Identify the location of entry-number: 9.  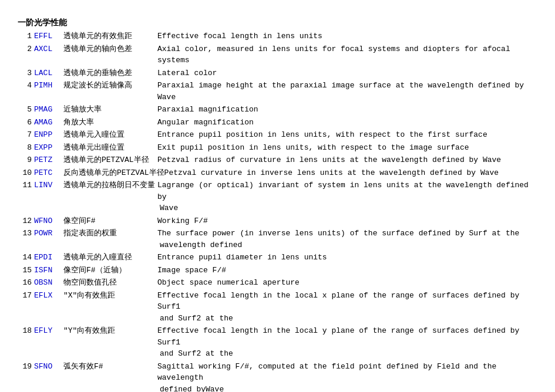
(26, 160).